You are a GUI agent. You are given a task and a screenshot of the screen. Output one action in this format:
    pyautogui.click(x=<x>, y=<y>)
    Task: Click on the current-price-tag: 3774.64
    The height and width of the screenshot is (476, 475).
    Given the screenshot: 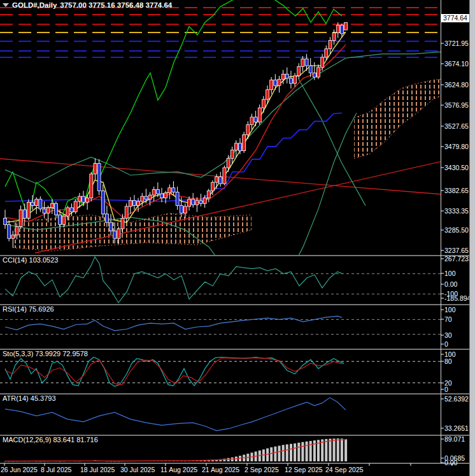 What is the action you would take?
    pyautogui.click(x=457, y=18)
    